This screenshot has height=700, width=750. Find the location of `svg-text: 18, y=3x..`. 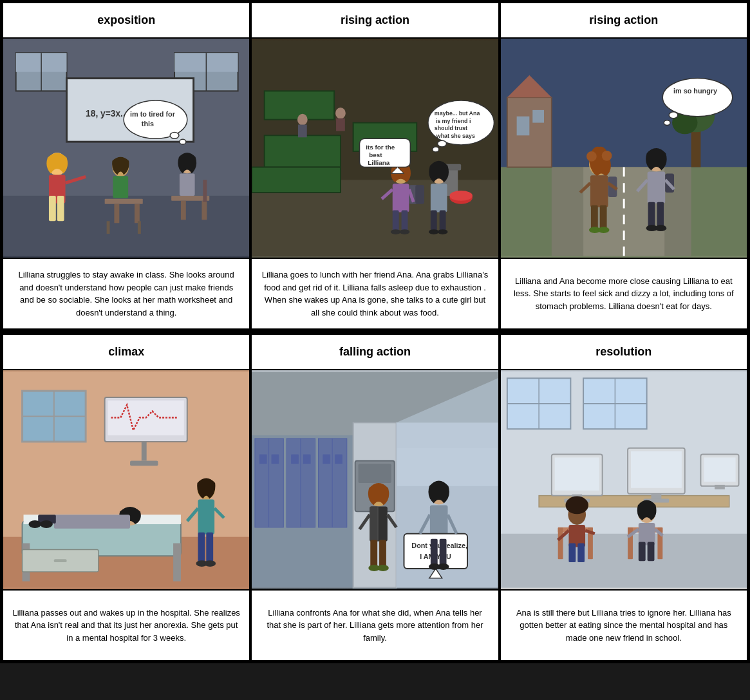

svg-text: 18, y=3x.. is located at coordinates (106, 113).